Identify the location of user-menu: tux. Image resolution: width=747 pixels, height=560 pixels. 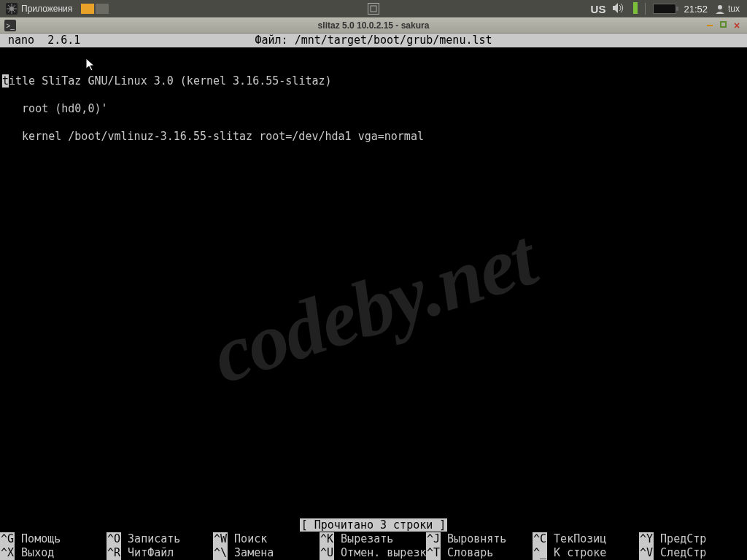
(727, 9).